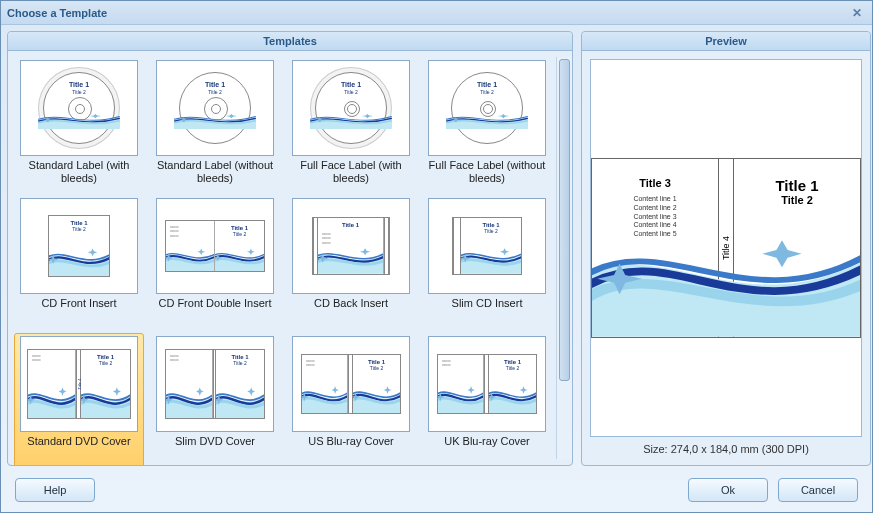 The image size is (873, 513). Describe the element at coordinates (215, 449) in the screenshot. I see `template-label: Slim DVD Cover` at that location.